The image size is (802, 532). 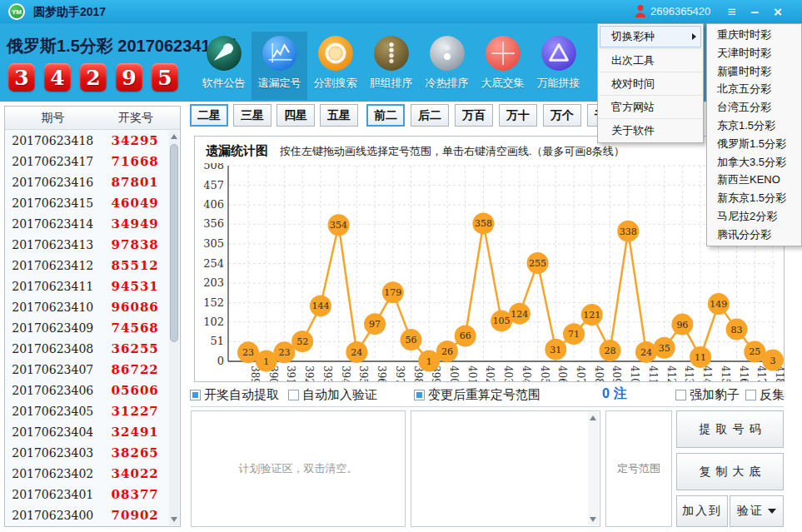 What do you see at coordinates (755, 216) in the screenshot?
I see `submenu-item-马尼拉2分彩: 马尼拉2分彩` at bounding box center [755, 216].